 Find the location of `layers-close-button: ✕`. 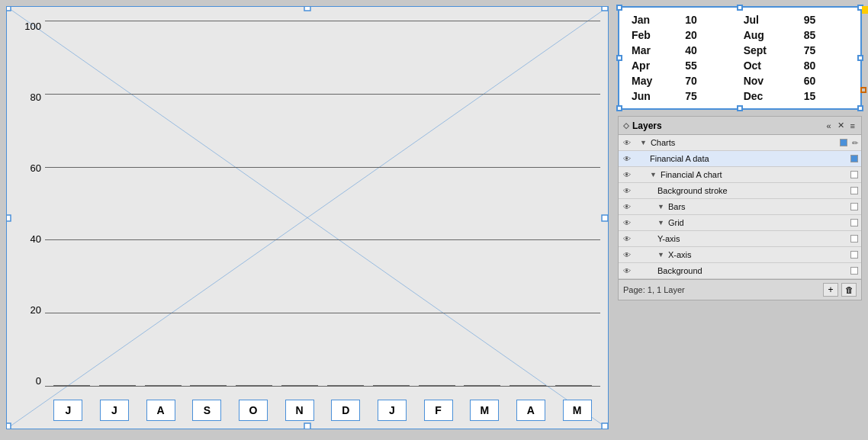

layers-close-button: ✕ is located at coordinates (841, 125).